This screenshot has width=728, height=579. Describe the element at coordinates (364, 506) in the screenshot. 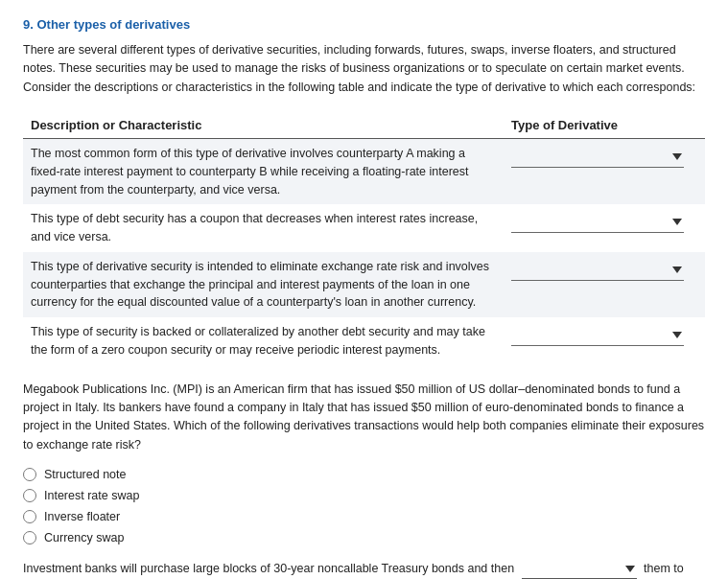

I see `radio-group: Structured noteInterest rate swapInverse…` at that location.